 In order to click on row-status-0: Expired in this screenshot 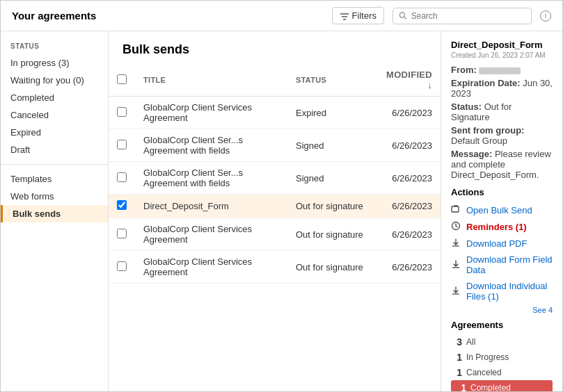, I will do `click(333, 113)`.